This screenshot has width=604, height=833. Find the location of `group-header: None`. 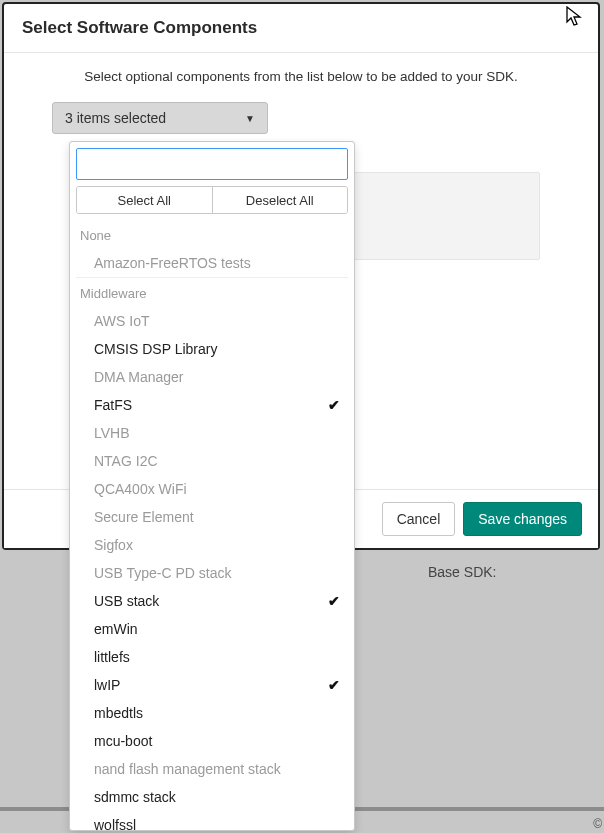

group-header: None is located at coordinates (212, 234).